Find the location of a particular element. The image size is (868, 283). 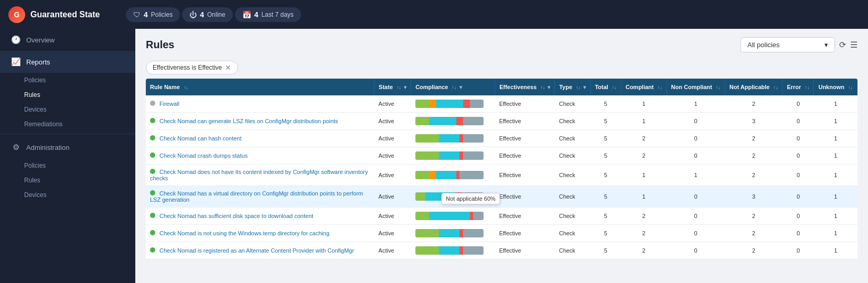

error-sort-icons: ↑↓ is located at coordinates (807, 88).